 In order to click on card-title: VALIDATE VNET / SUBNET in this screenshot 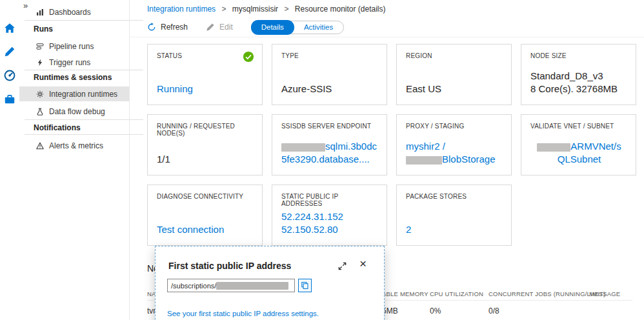, I will do `click(578, 126)`.